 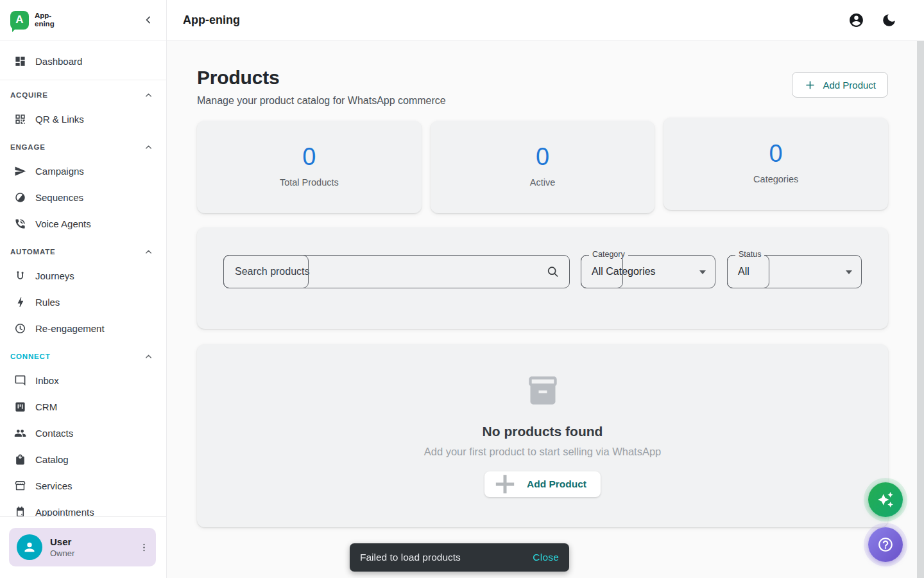 I want to click on stats-row: 0 Total Products 0 Active 0 Categories, so click(x=543, y=167).